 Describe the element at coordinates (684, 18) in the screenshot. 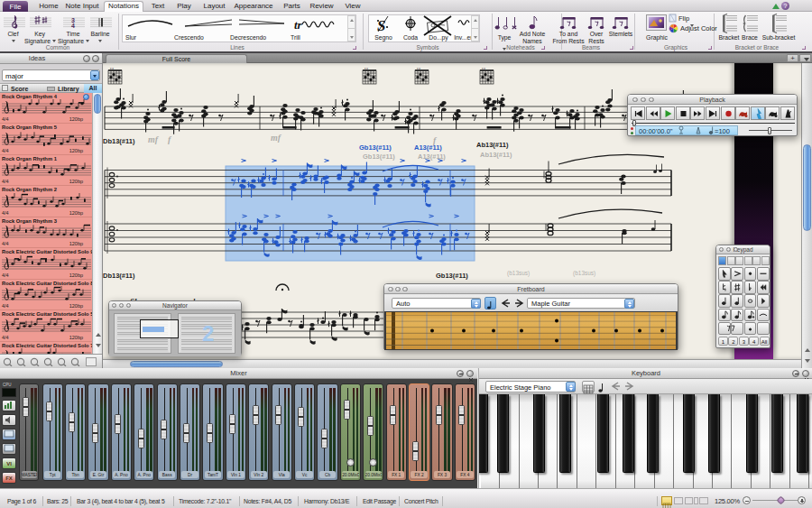

I see `svg-text: Flip` at that location.